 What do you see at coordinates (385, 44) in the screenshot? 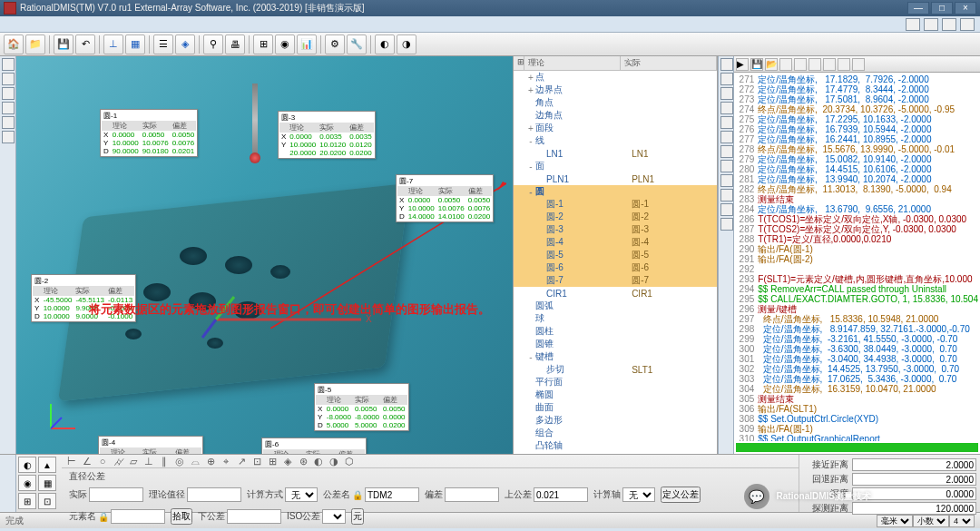
I see `tool-button: ◐` at bounding box center [385, 44].